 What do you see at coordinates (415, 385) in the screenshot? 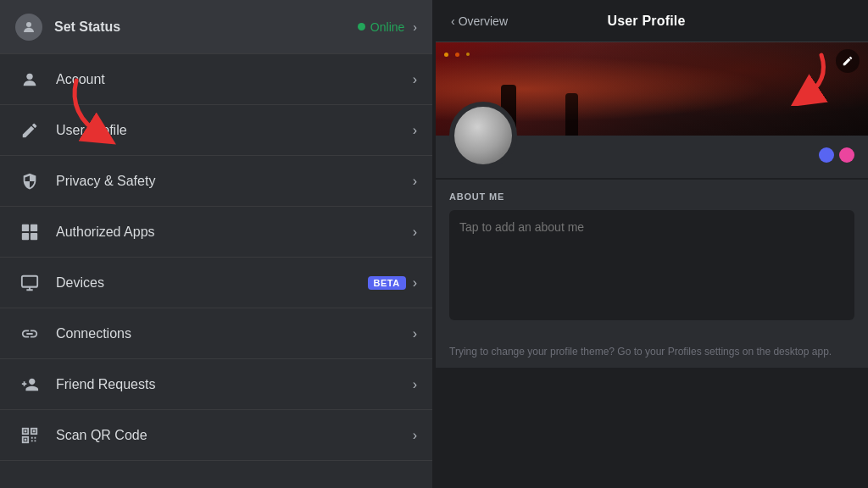
I see `friend-requests-chevron: ›` at bounding box center [415, 385].